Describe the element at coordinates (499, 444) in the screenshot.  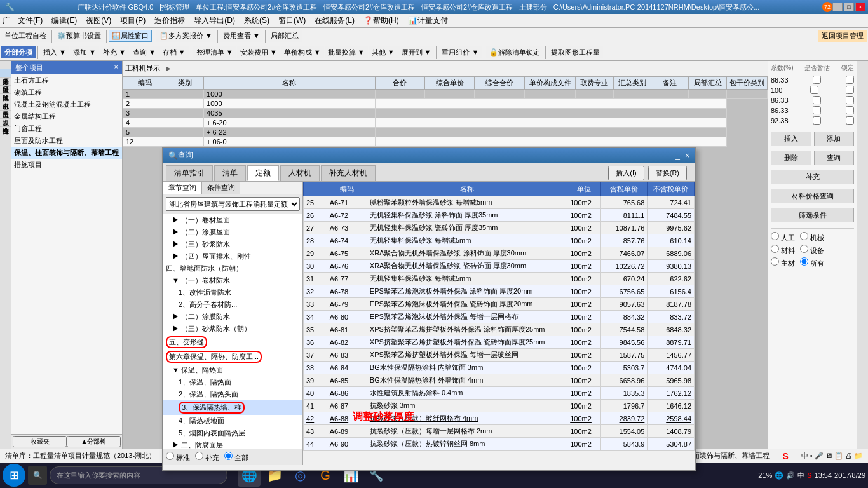
I see `quota-row: 44A6-90抗裂砂浆（压款）热镀锌钢丝网 8mm100m25843.95304…` at that location.